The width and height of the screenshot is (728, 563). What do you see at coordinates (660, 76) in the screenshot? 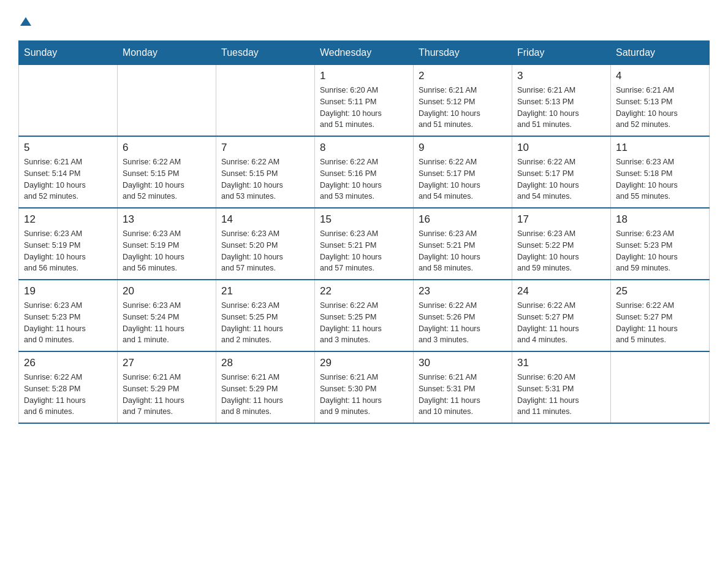
I see `day-number: 4` at bounding box center [660, 76].